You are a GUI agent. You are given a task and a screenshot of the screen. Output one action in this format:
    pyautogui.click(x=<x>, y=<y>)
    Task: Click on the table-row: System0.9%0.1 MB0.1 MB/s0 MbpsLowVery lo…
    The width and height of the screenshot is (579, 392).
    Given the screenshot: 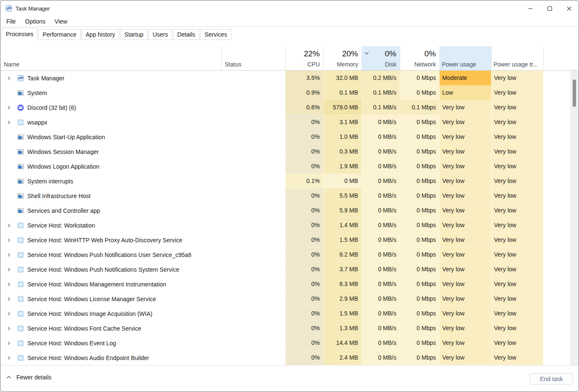 What is the action you would take?
    pyautogui.click(x=290, y=93)
    